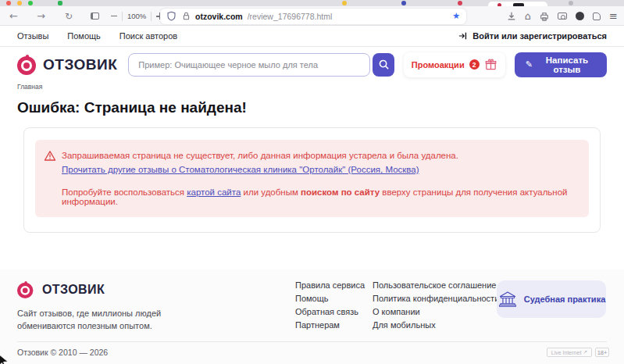 The width and height of the screenshot is (624, 364). Describe the element at coordinates (528, 16) in the screenshot. I see `home-icon: ⌂` at that location.